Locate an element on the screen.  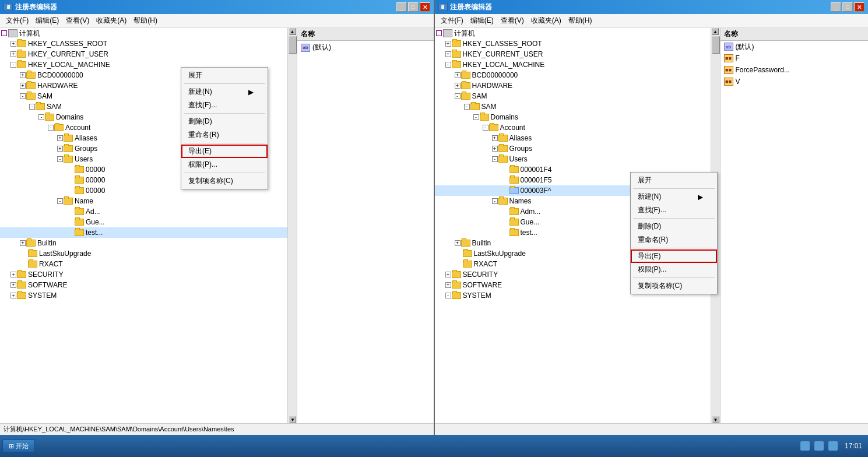
tree-aliases-right: + Aliases is located at coordinates (572, 138).